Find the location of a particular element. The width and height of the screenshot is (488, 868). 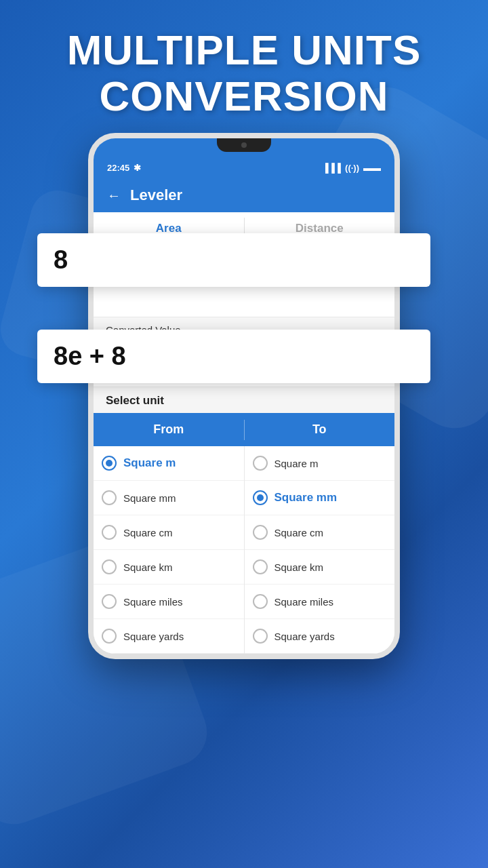

from-unit-item: Square m is located at coordinates (169, 464).